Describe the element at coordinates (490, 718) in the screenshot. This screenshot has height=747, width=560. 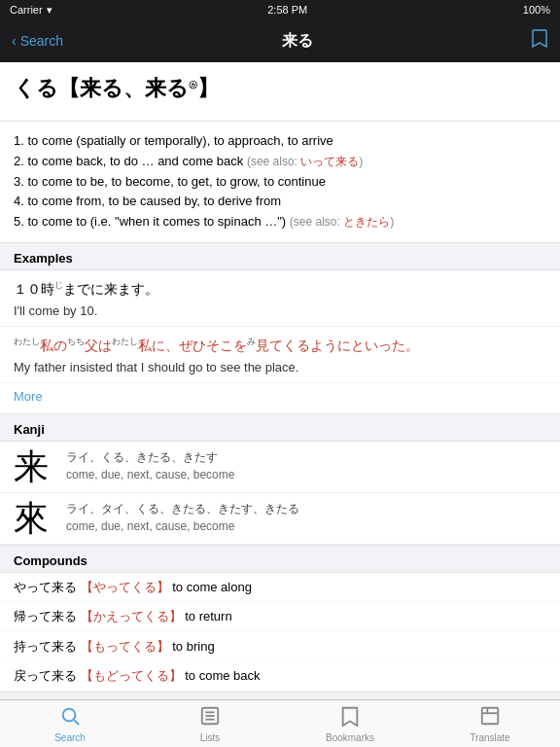
I see `translate-tab-icon` at that location.